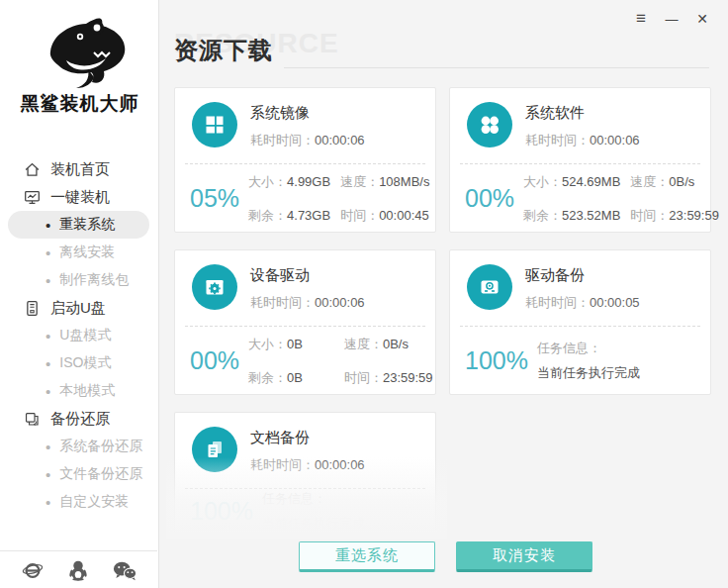 The height and width of the screenshot is (588, 728). What do you see at coordinates (215, 198) in the screenshot?
I see `progress-percent: 05%` at bounding box center [215, 198].